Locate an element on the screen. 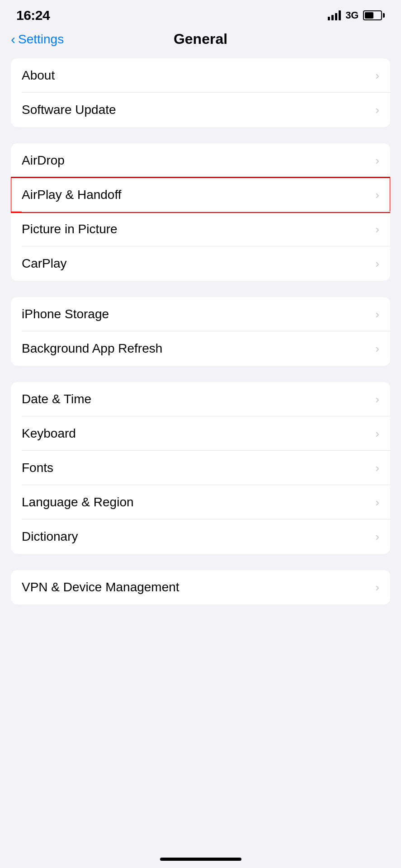  chevron-keyboard-icon: › is located at coordinates (377, 434).